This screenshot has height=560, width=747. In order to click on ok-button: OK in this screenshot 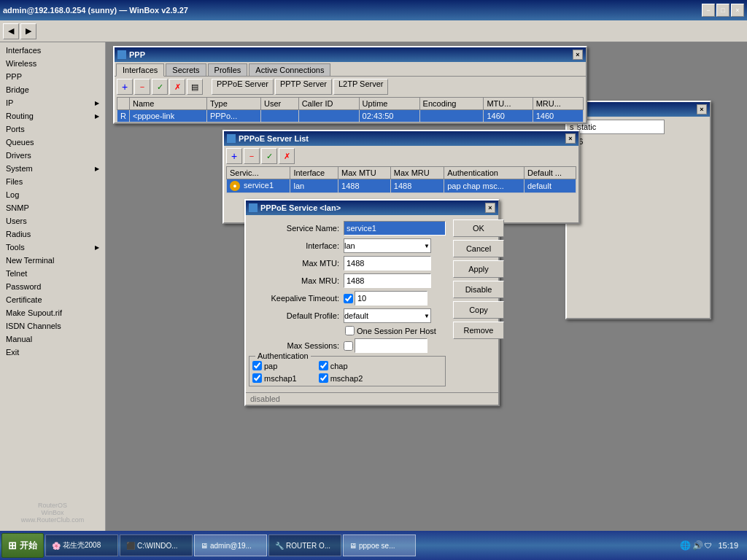, I will do `click(479, 228)`.